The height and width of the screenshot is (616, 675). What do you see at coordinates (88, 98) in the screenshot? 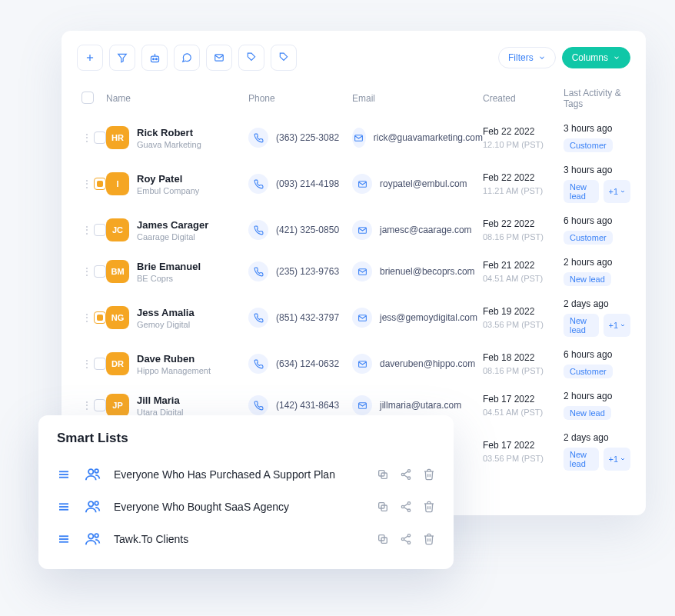
I see `select-all-checkbox` at bounding box center [88, 98].